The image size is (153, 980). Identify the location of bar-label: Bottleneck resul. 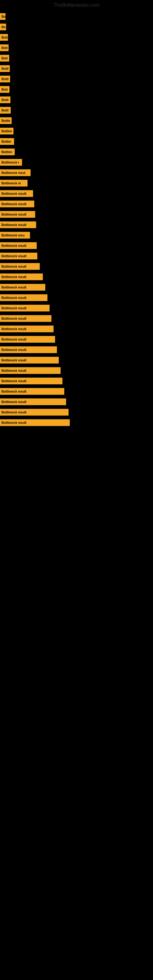
(15, 173).